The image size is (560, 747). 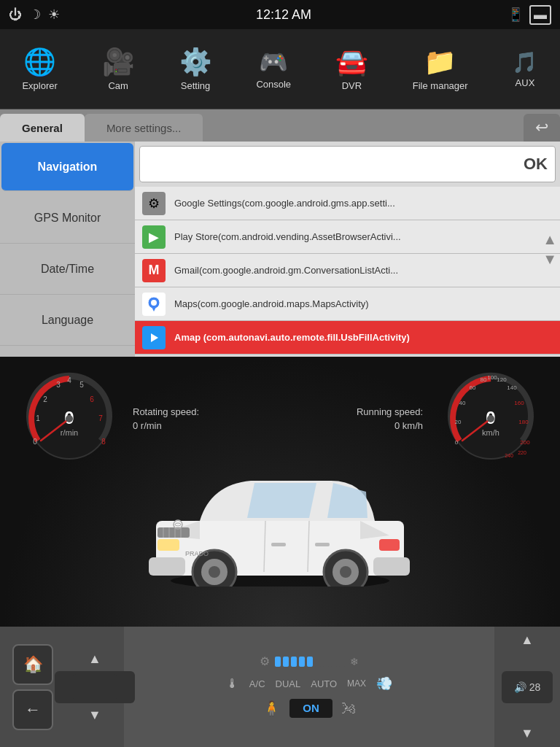 What do you see at coordinates (38, 419) in the screenshot?
I see `svg-text: 1` at bounding box center [38, 419].